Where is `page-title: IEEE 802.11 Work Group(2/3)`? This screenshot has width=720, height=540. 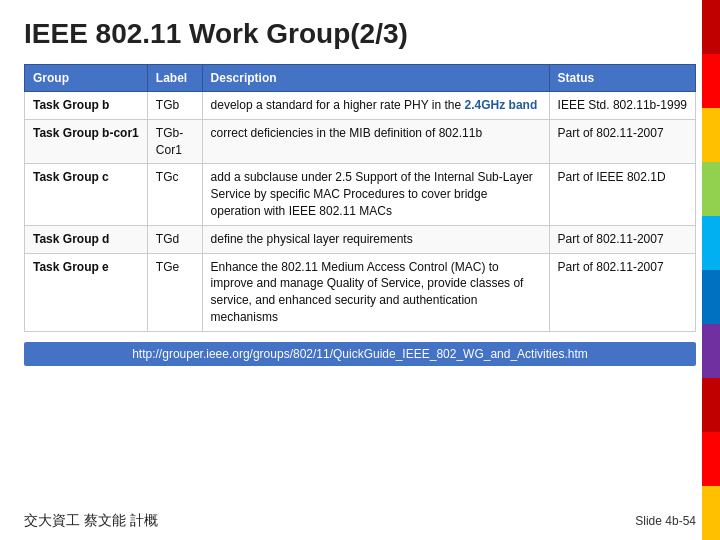
page-title: IEEE 802.11 Work Group(2/3) is located at coordinates (360, 34).